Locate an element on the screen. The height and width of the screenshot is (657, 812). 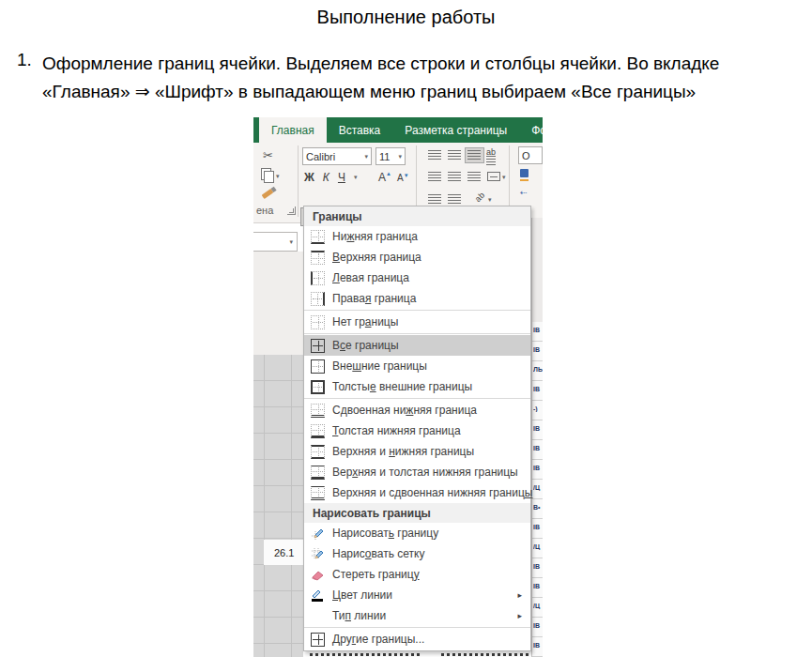
cell-text-fragment: /Ц is located at coordinates (538, 546).